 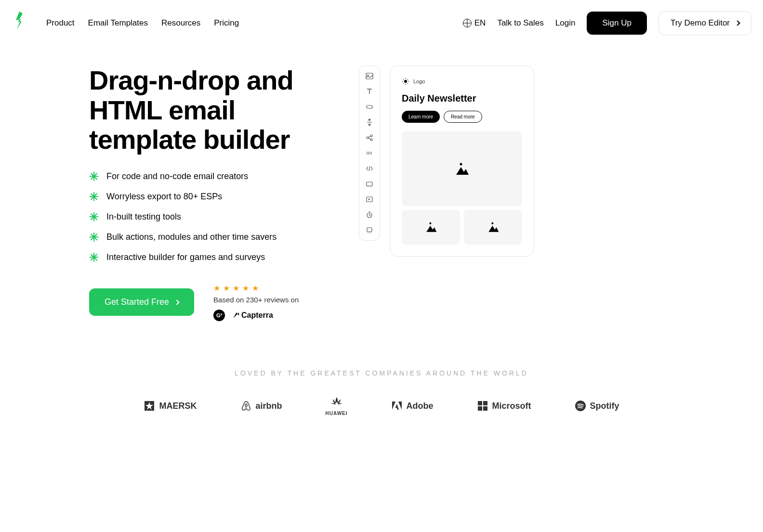 What do you see at coordinates (462, 161) in the screenshot?
I see `email-preview-card: Logo Daily Newsletter Learn more Read mo…` at bounding box center [462, 161].